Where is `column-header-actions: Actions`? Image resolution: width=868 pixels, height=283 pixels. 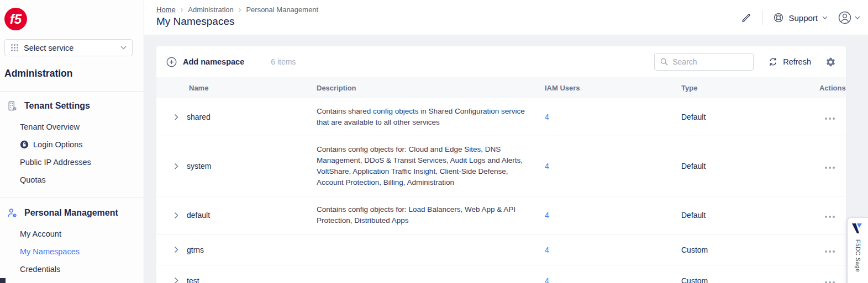 column-header-actions: Actions is located at coordinates (838, 88).